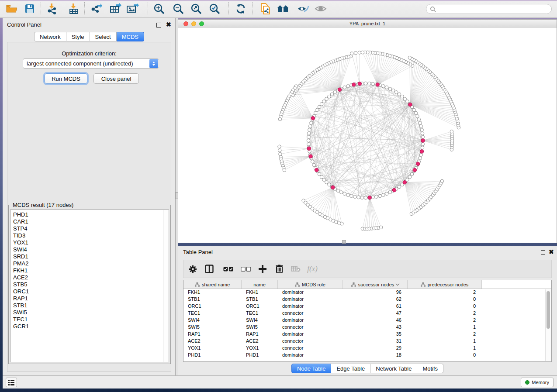 This screenshot has height=392, width=557. What do you see at coordinates (367, 320) in the screenshot?
I see `table-row: SWI4SWI4dominator462` at bounding box center [367, 320].